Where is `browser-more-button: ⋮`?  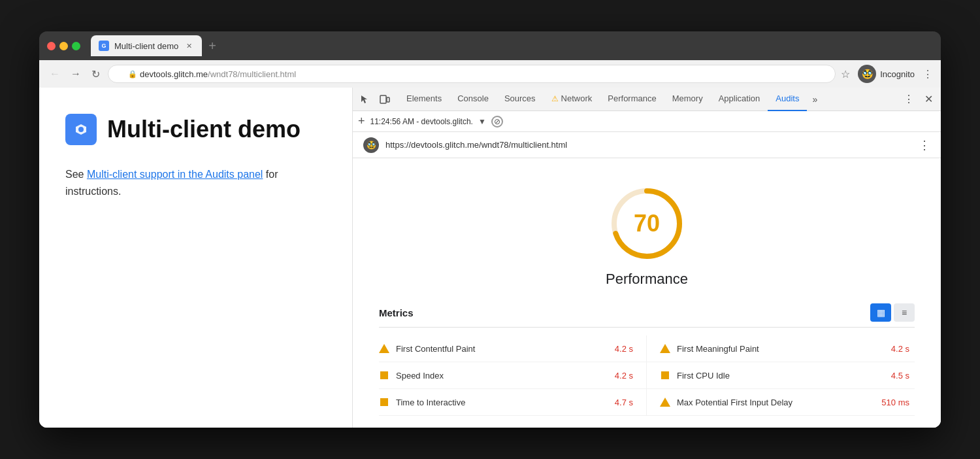 browser-more-button: ⋮ is located at coordinates (928, 75).